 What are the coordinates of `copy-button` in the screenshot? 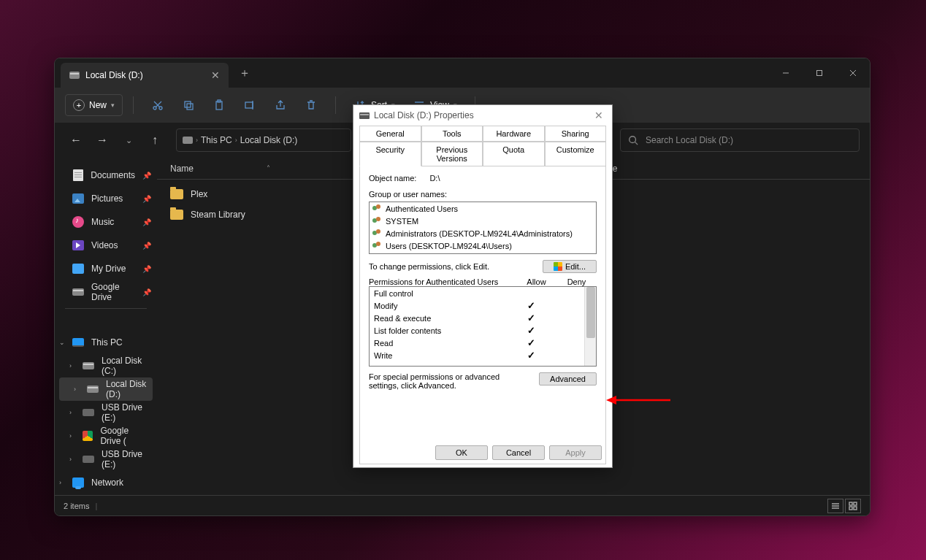 It's located at (188, 105).